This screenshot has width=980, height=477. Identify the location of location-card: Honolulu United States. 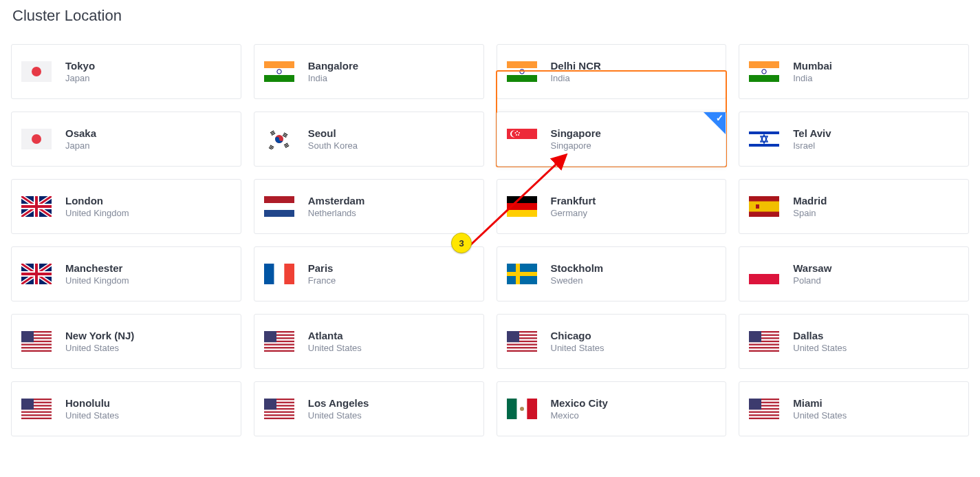
(127, 409).